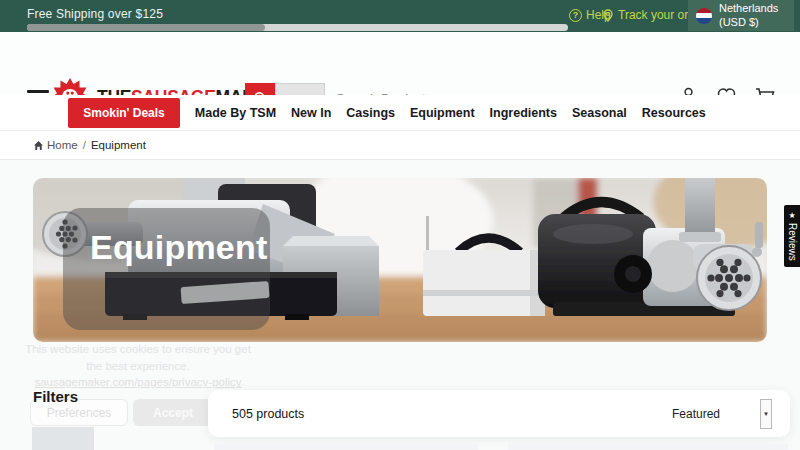 This screenshot has width=800, height=450. Describe the element at coordinates (400, 16) in the screenshot. I see `announcement-bar: Free Shipping over $125 ? Help Track you…` at that location.